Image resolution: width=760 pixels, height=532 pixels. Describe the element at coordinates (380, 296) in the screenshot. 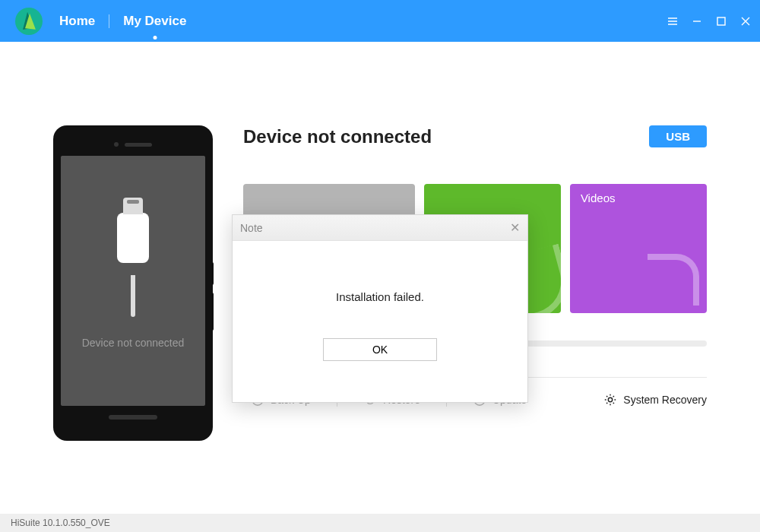

I see `dialog-message: Installation failed.` at that location.